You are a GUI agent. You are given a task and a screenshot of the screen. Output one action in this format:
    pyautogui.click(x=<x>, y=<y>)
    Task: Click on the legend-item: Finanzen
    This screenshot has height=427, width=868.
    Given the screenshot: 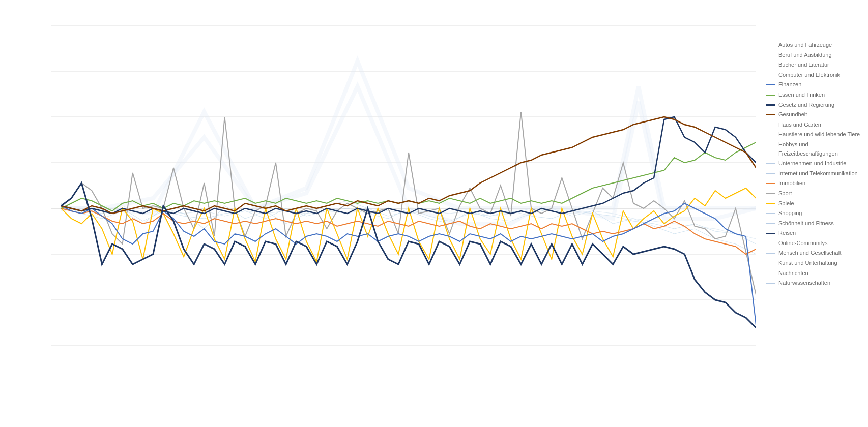 What is the action you would take?
    pyautogui.click(x=815, y=85)
    